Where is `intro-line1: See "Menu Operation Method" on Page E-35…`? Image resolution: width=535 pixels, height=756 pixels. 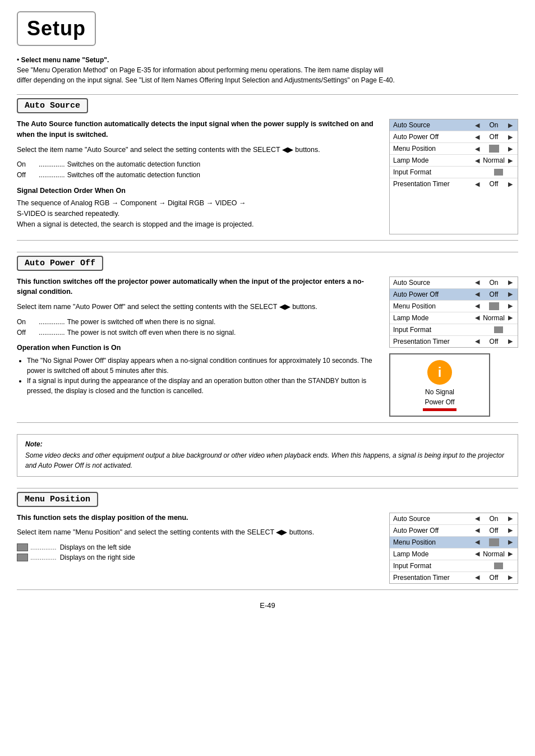 intro-line1: See "Menu Operation Method" on Page E-35… is located at coordinates (268, 70).